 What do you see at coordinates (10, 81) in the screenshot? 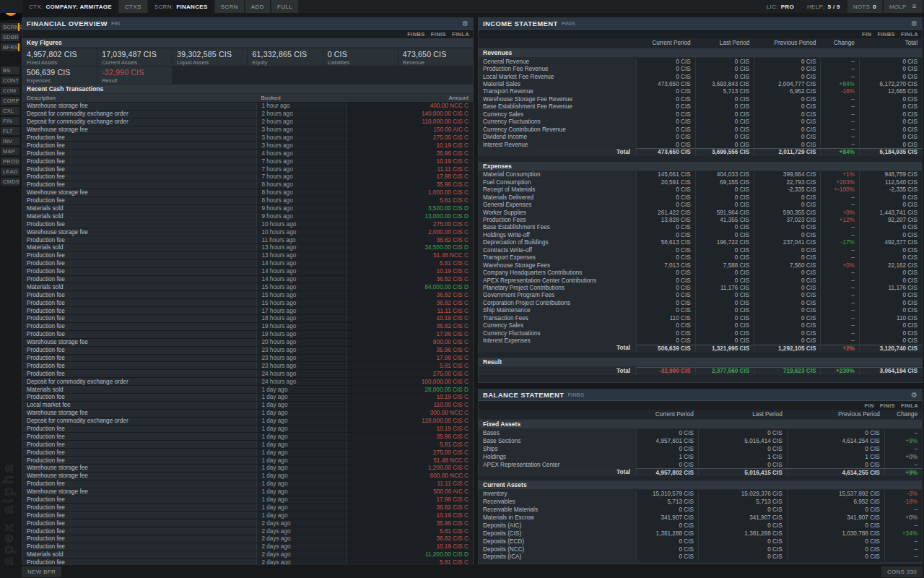
I see `sidebar-item: CONT` at bounding box center [10, 81].